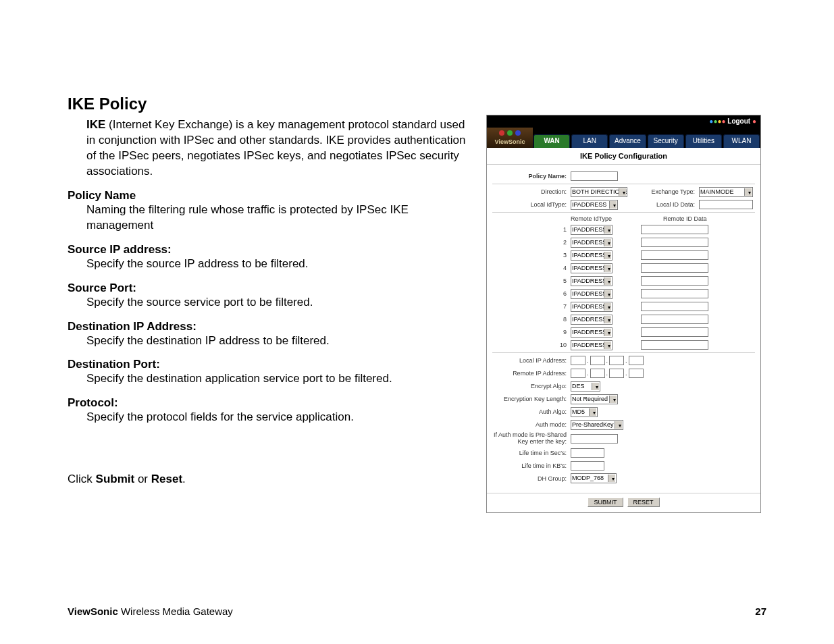 The height and width of the screenshot is (644, 834). Describe the element at coordinates (267, 479) in the screenshot. I see `click-instruction: Click Submit or Reset.` at that location.